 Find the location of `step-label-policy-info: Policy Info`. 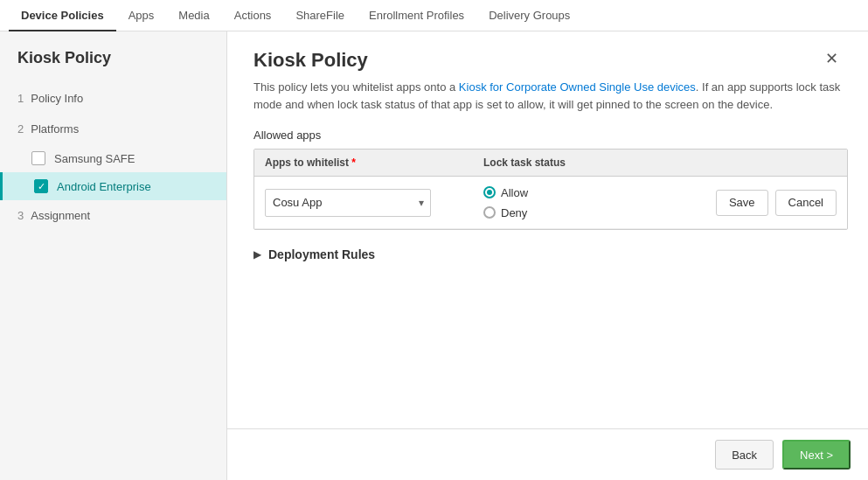

step-label-policy-info: Policy Info is located at coordinates (57, 98).